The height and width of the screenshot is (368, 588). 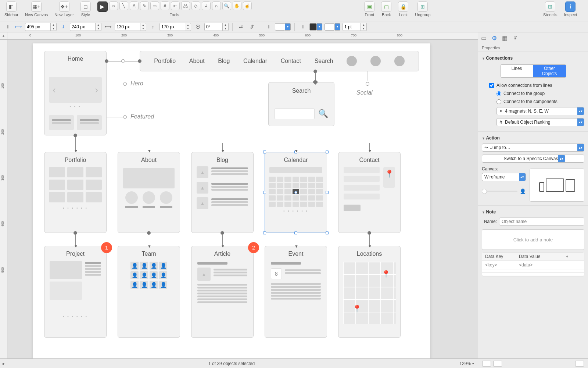 I want to click on zoom-dropdown-icon: ▾, so click(x=473, y=364).